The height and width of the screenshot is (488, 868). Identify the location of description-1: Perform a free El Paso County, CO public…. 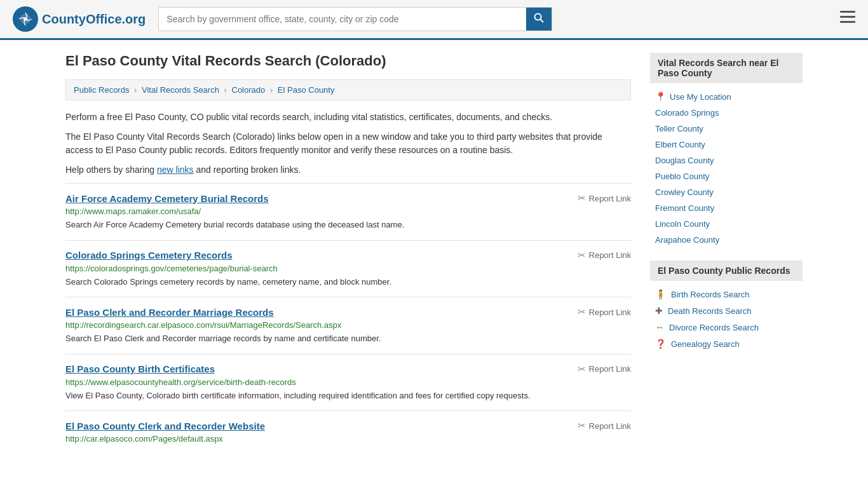
(348, 117).